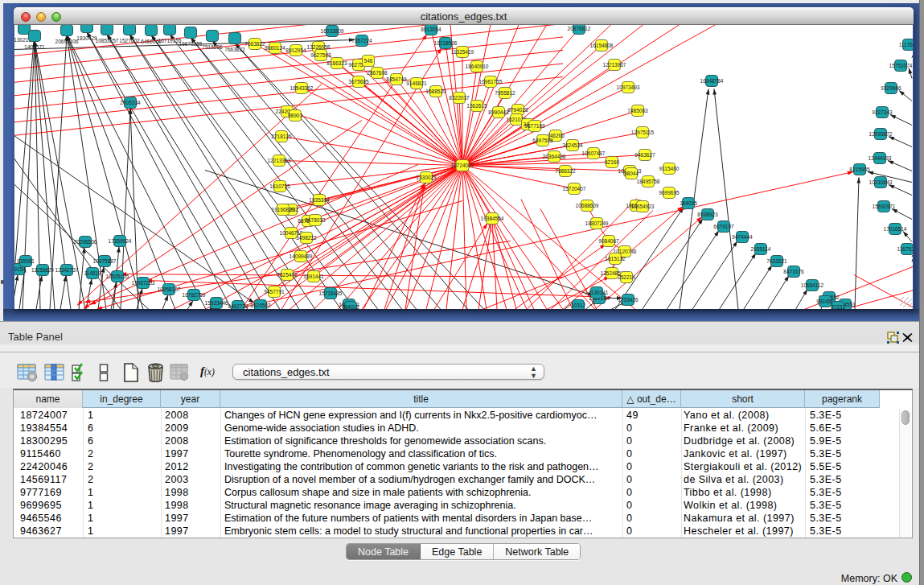  I want to click on svg-text: 10312, so click(578, 306).